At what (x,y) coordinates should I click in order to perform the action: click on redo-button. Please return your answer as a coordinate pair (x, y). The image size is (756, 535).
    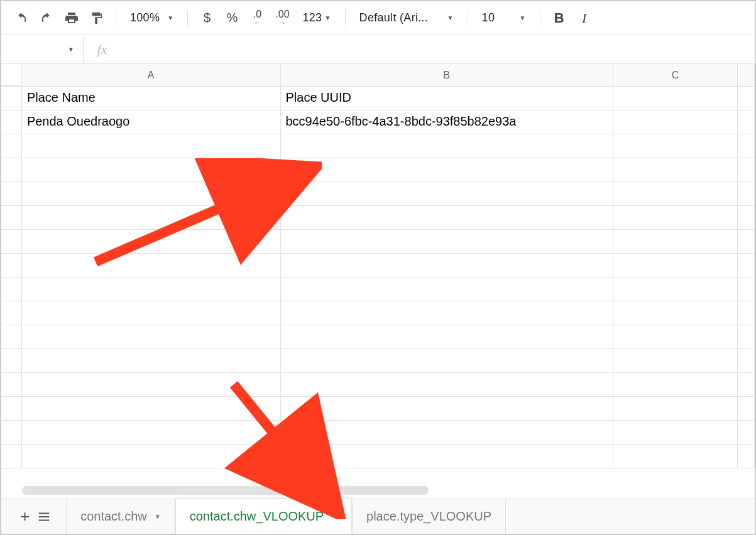
    Looking at the image, I should click on (47, 18).